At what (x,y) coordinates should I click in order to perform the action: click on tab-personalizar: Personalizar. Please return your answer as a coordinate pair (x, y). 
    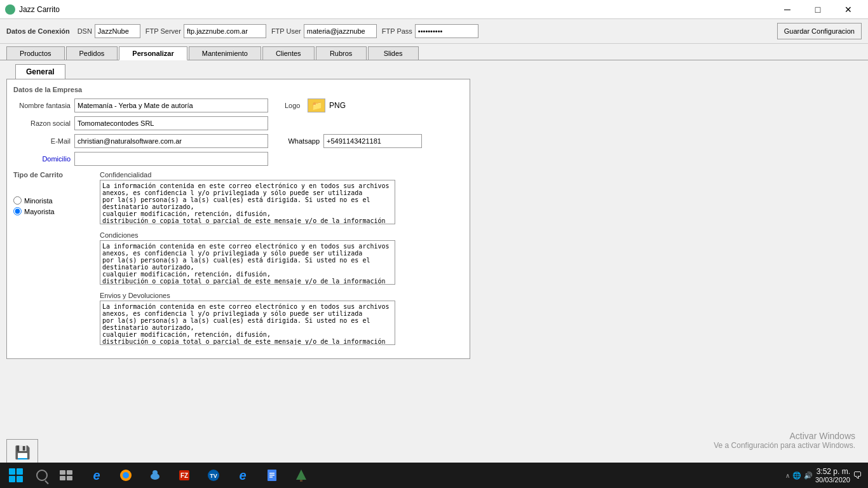
    Looking at the image, I should click on (153, 53).